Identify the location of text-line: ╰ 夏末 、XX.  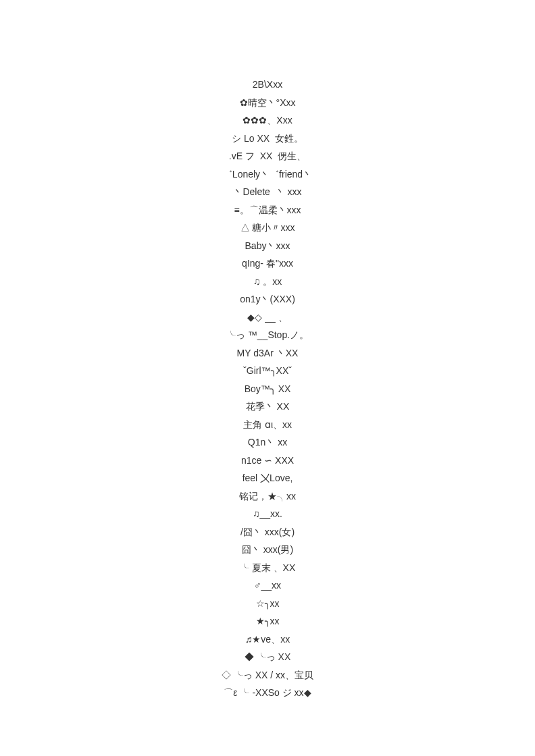
(268, 568).